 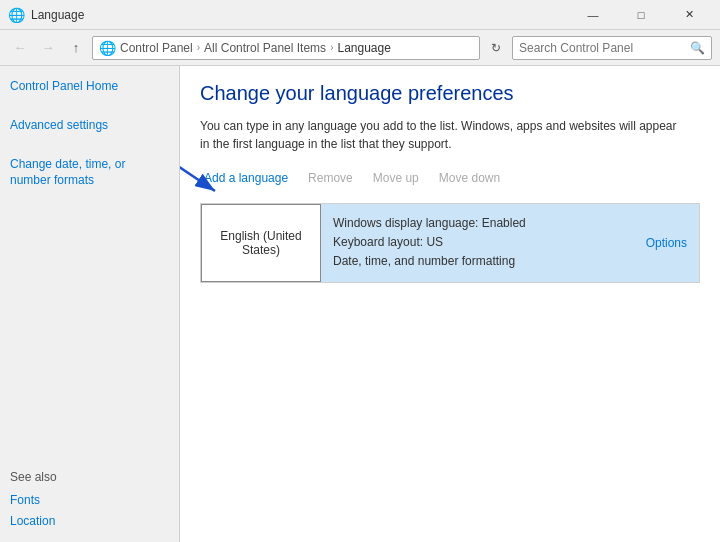 What do you see at coordinates (478, 224) in the screenshot?
I see `display-language-status: Windows display language: Enabled` at bounding box center [478, 224].